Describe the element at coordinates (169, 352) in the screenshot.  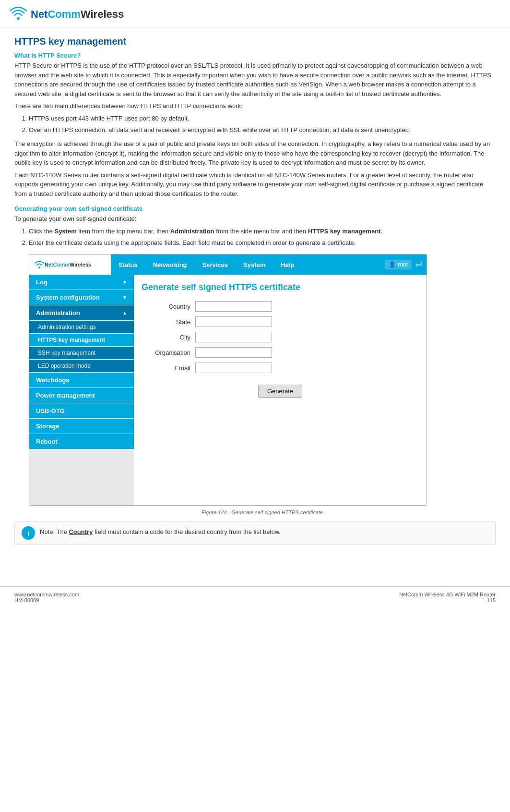
I see `label-organisation: Organisation` at that location.